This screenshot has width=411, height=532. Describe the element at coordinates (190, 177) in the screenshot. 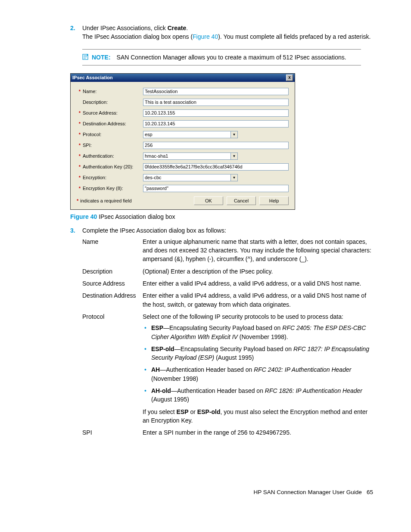

I see `encryption-select: des-cbc▼` at that location.